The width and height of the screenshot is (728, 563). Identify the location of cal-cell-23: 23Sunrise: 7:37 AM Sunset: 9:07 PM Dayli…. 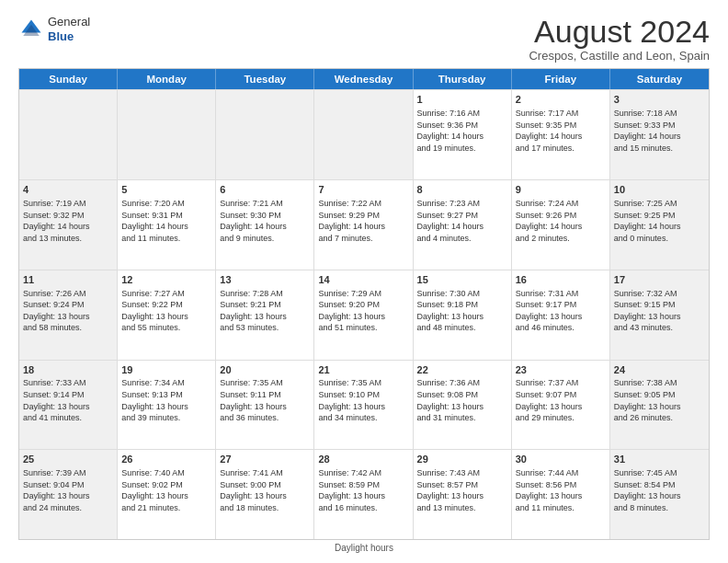
(561, 405).